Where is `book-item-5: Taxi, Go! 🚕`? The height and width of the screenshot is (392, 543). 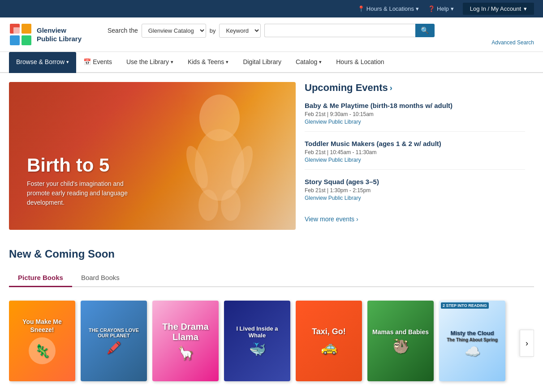 book-item-5: Taxi, Go! 🚕 is located at coordinates (329, 341).